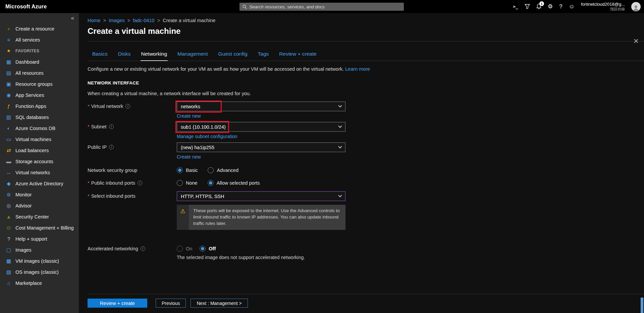 This screenshot has width=644, height=313. I want to click on sidebar-item-os-images-classic: ▨ OS images (classic), so click(40, 272).